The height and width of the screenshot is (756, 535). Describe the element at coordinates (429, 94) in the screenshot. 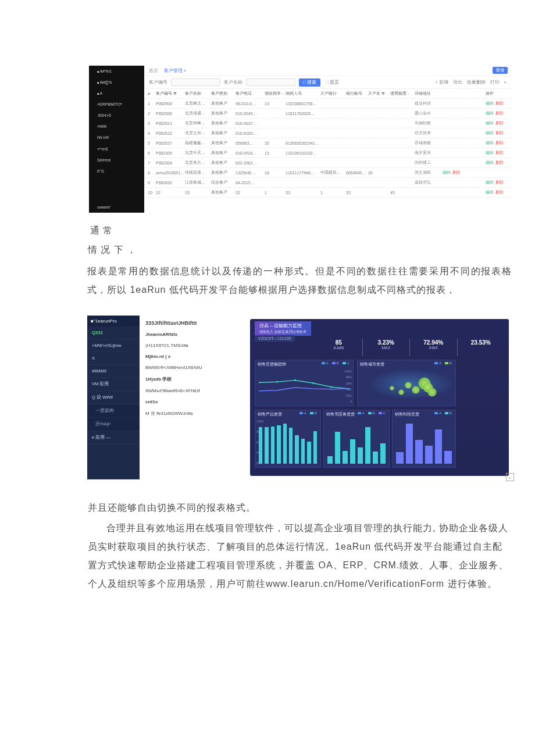

I see `col-header: 详细地址` at that location.